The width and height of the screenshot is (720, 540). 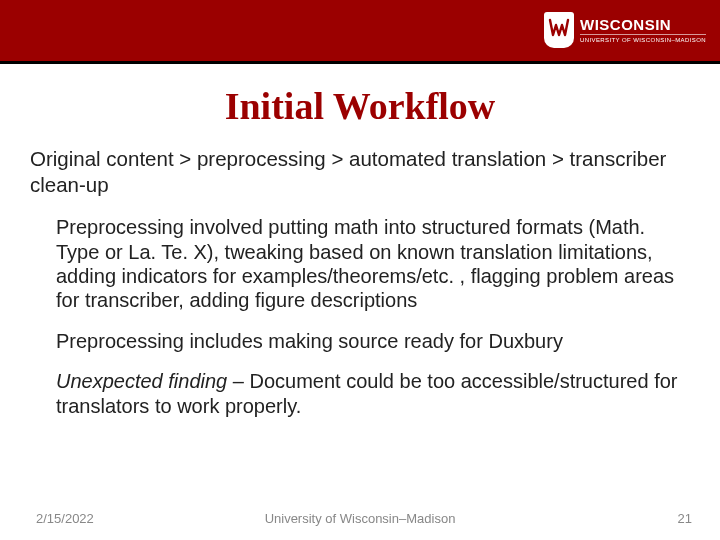 I want to click on footer-org: University of Wisconsin–Madison, so click(x=360, y=518).